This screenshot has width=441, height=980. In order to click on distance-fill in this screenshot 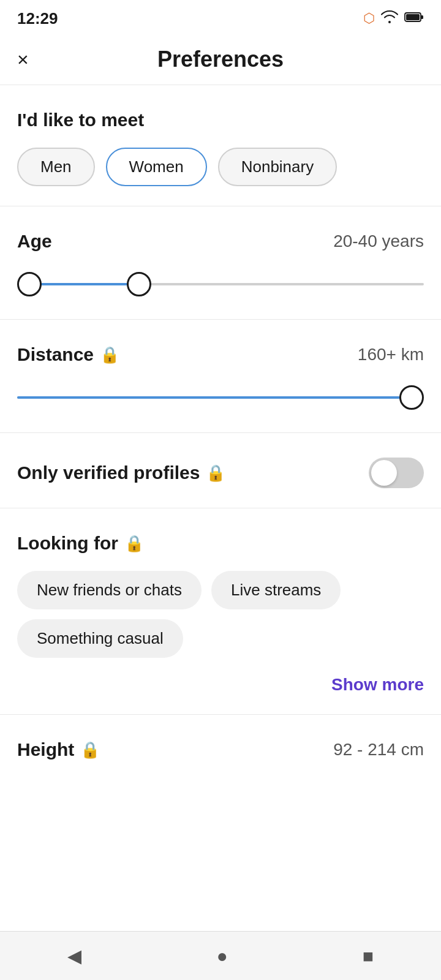, I will do `click(214, 398)`.